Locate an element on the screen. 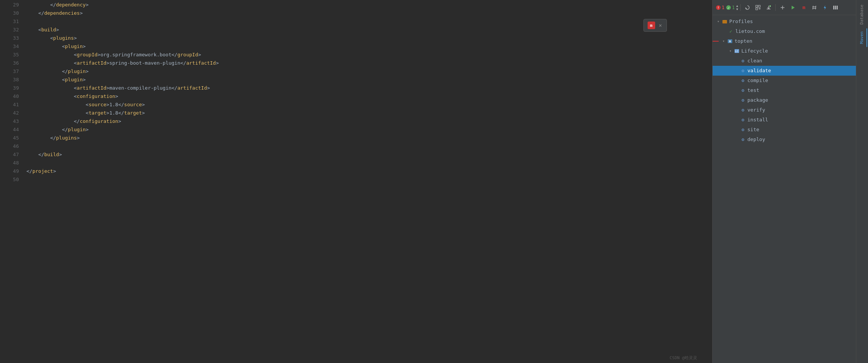  tree-item-profiles: ▾ Profiles is located at coordinates (784, 22).